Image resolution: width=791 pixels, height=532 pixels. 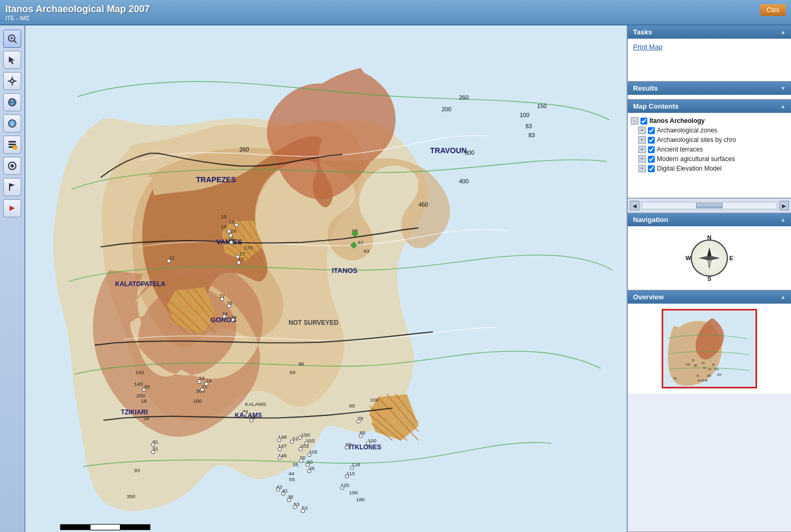 I want to click on layer-checkbox-arch-zones, so click(x=651, y=130).